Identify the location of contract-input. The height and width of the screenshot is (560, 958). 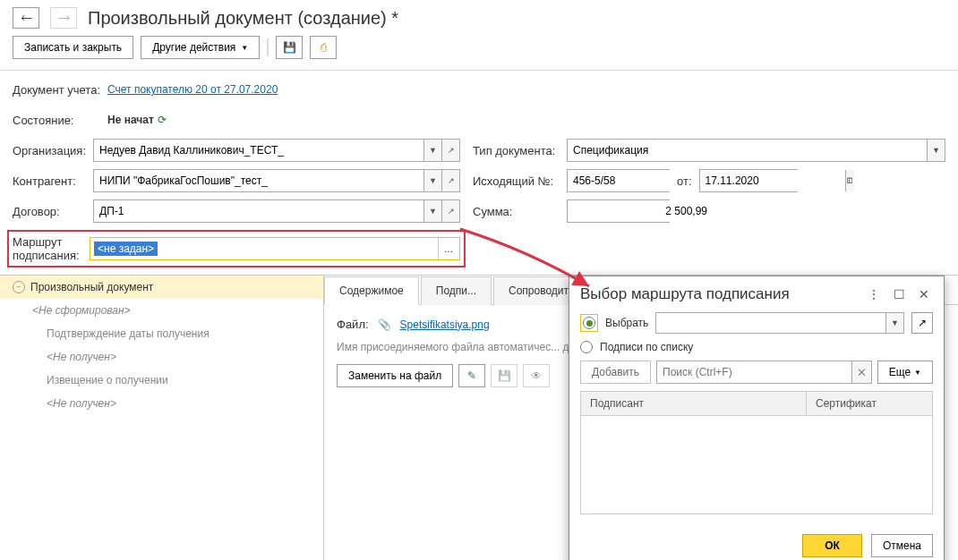
(259, 211).